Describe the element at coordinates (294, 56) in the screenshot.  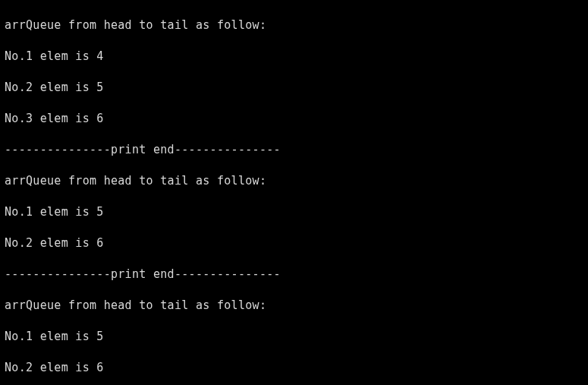
I see `output-line: No.1 elem is 4` at that location.